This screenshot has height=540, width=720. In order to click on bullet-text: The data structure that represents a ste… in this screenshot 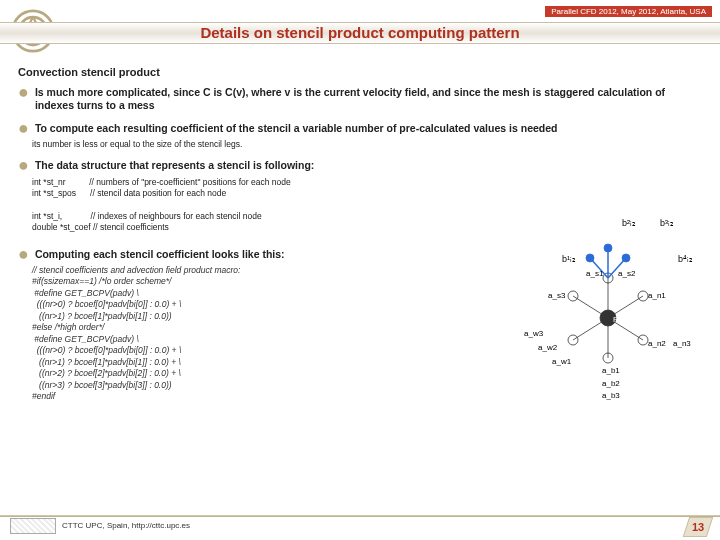, I will do `click(174, 166)`.